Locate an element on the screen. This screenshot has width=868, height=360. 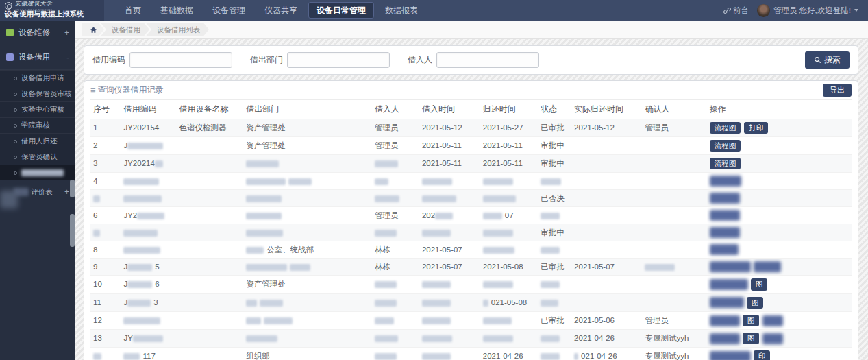
nav-item-4: 仪器共享 is located at coordinates (281, 10).